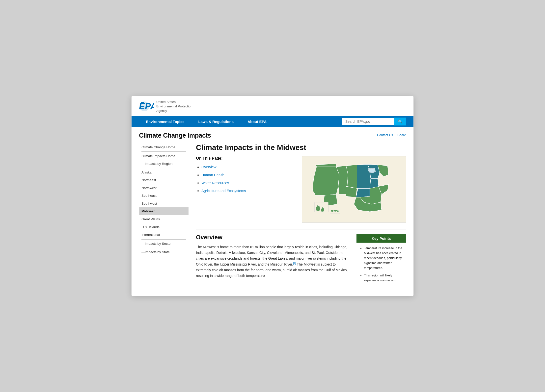 This screenshot has width=545, height=392. I want to click on svg-text: EPA, so click(146, 106).